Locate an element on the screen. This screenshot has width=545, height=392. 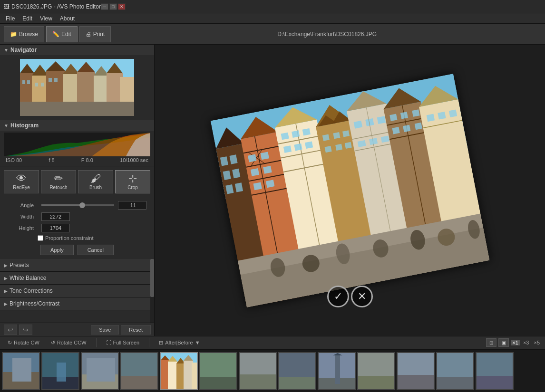
tone-corrections-label: Tone Corrections is located at coordinates (31, 291).